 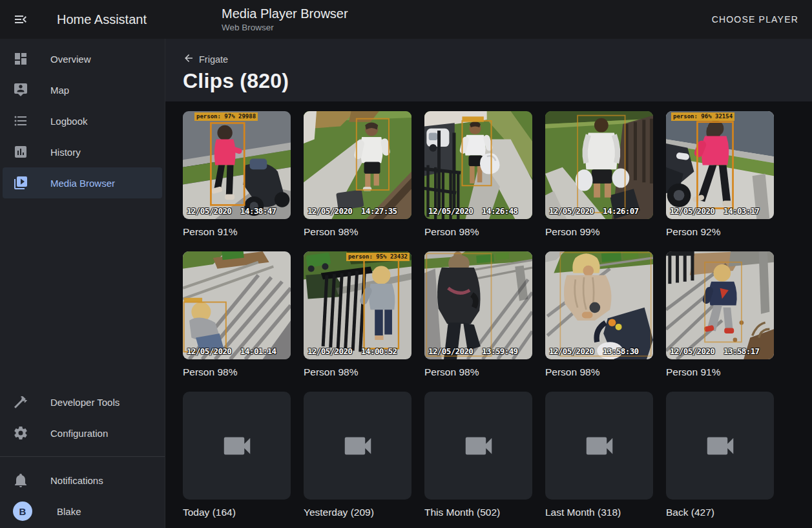 I want to click on arrow-left-icon, so click(x=189, y=58).